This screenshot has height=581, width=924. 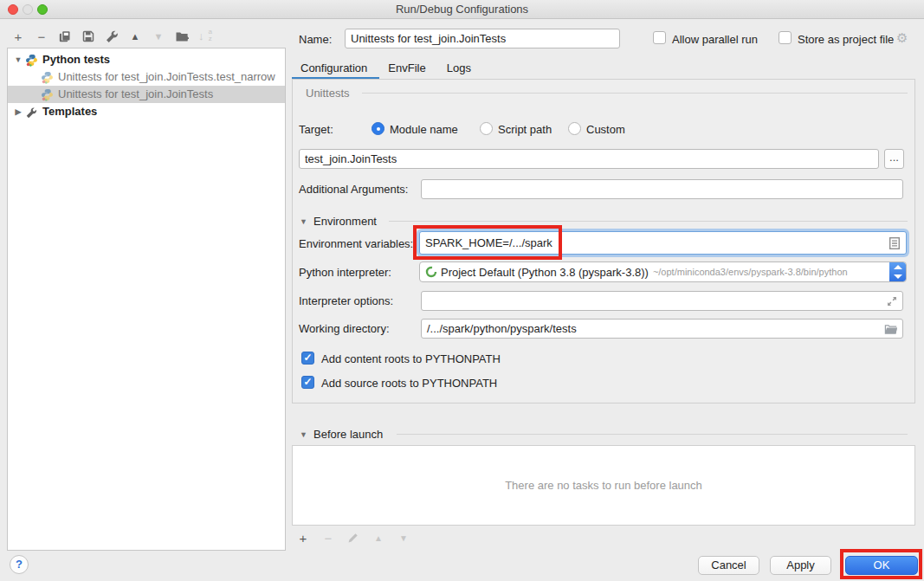 I want to click on title-bar: Run/Debug Configurations, so click(x=462, y=10).